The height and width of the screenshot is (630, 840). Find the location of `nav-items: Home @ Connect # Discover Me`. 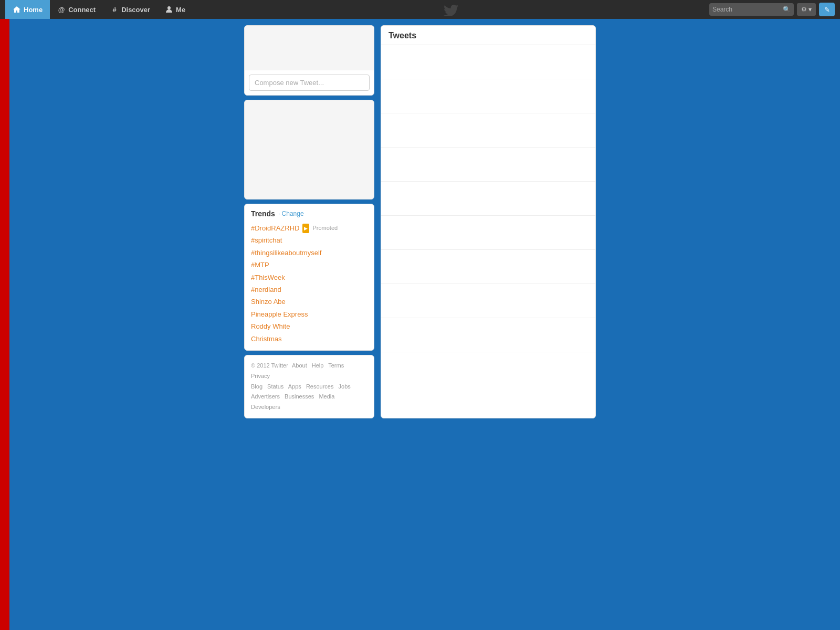

nav-items: Home @ Connect # Discover Me is located at coordinates (99, 9).